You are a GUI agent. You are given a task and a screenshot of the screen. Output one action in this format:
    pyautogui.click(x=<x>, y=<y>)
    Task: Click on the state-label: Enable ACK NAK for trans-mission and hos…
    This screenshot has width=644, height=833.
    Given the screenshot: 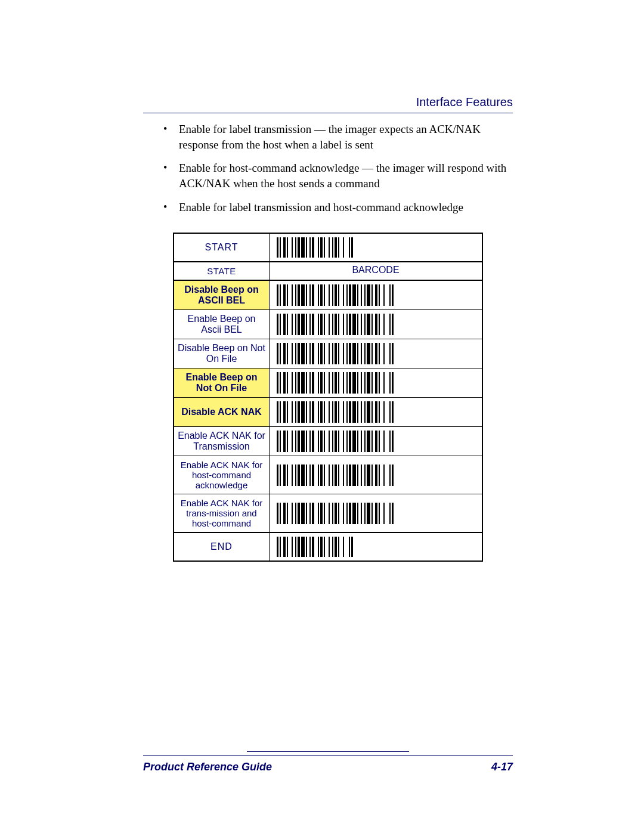 What is the action you would take?
    pyautogui.click(x=222, y=513)
    